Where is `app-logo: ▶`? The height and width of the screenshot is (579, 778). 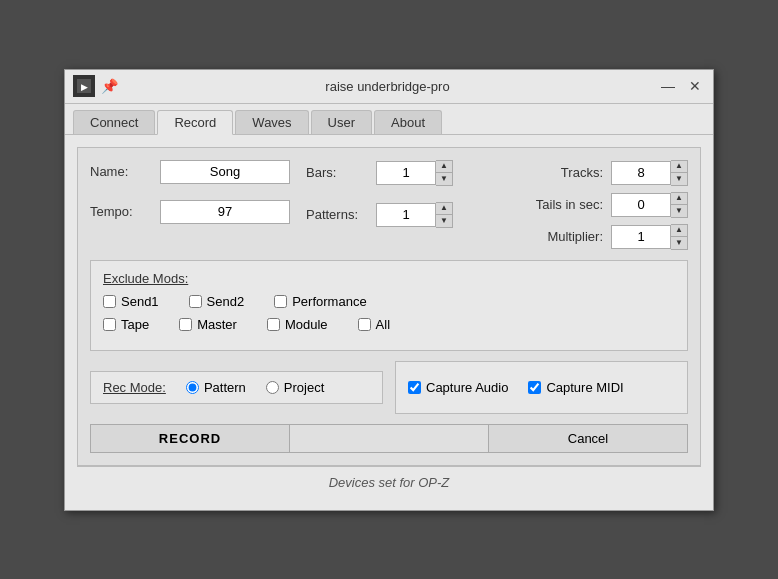
app-logo: ▶ is located at coordinates (84, 86).